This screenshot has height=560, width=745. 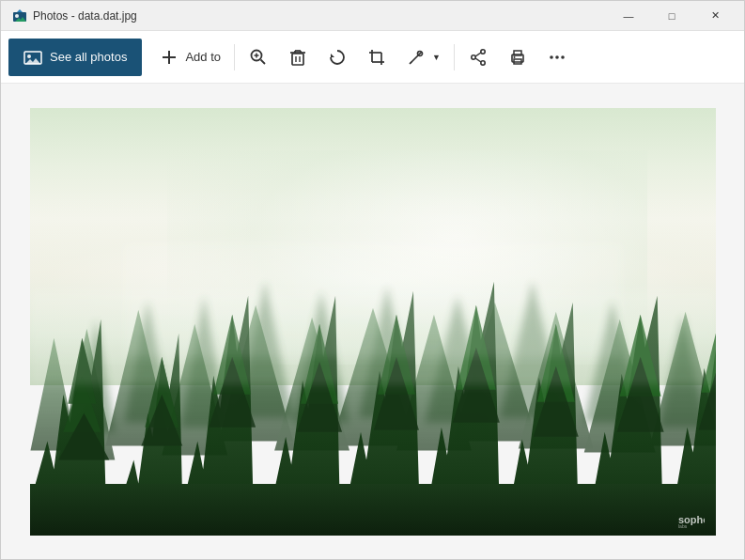 I want to click on add-to-button: Add to, so click(x=190, y=57).